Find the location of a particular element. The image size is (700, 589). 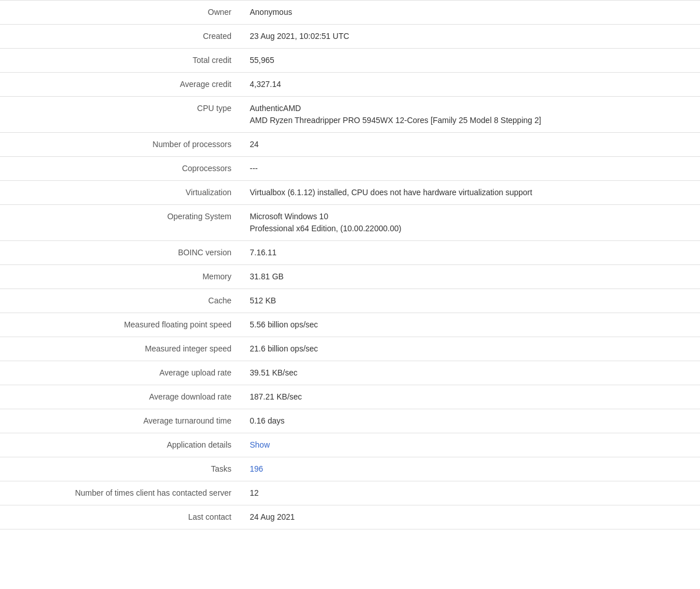

row-value: 39.51 KB/sec is located at coordinates (470, 373).